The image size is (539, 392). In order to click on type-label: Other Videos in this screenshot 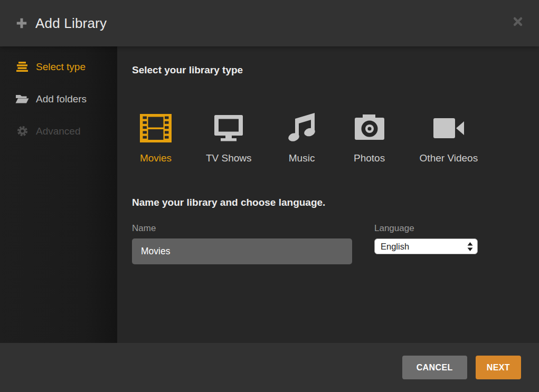, I will do `click(449, 158)`.